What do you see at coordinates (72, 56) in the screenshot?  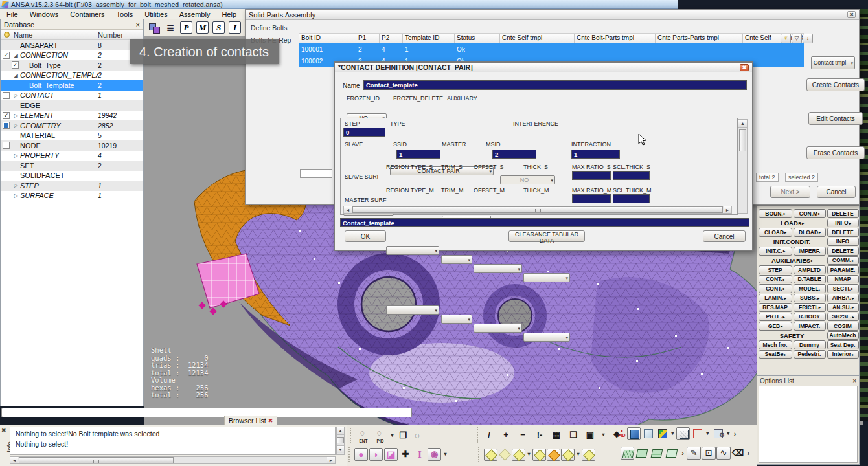 I see `tree-row-connection: ✓ ◢ CONNECTION 2` at bounding box center [72, 56].